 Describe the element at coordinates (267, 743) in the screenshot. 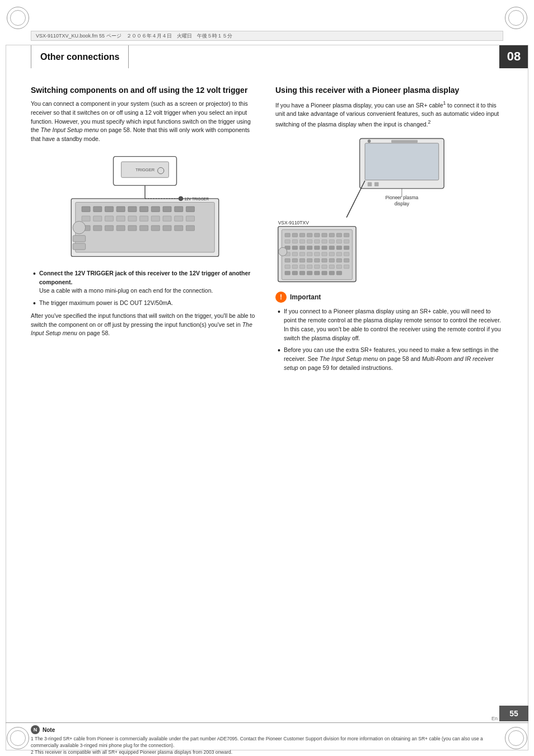

I see `footnote1: 1 The 3-ringed SR+ cable from Pioneer is…` at that location.